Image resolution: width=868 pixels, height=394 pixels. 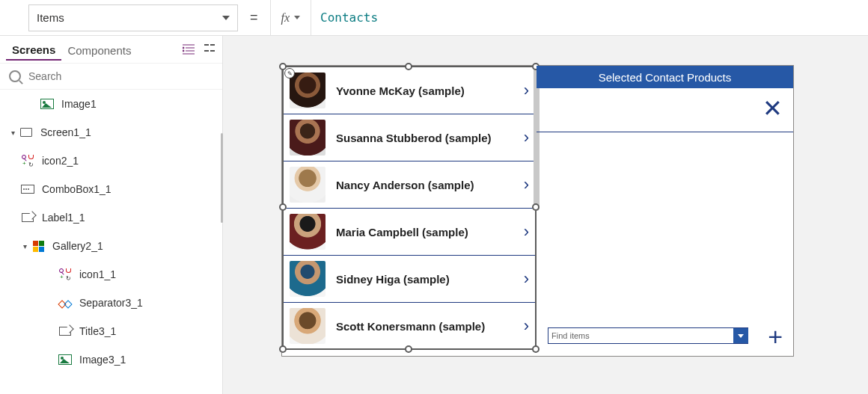 What do you see at coordinates (254, 18) in the screenshot?
I see `equals-sign: =` at bounding box center [254, 18].